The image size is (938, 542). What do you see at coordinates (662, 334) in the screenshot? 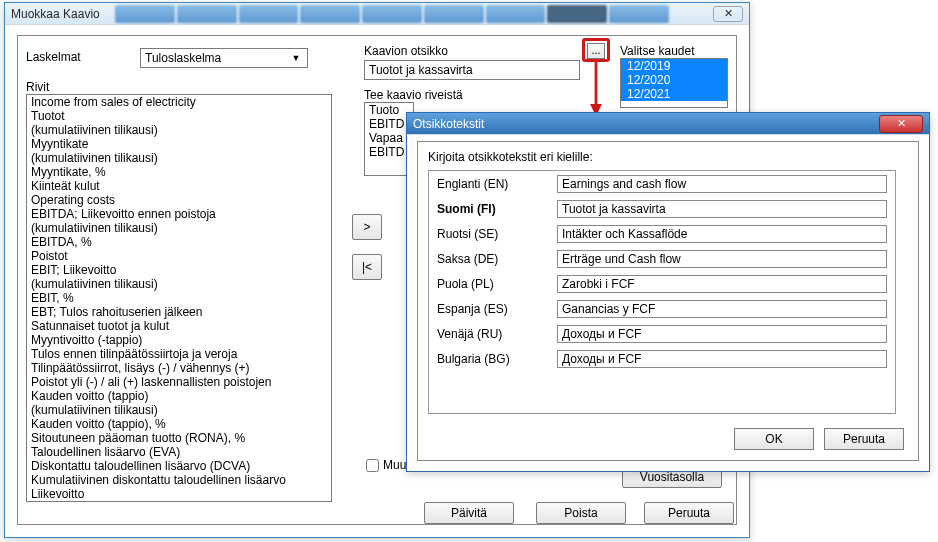
I see `language-row: Venäjä (RU)` at bounding box center [662, 334].